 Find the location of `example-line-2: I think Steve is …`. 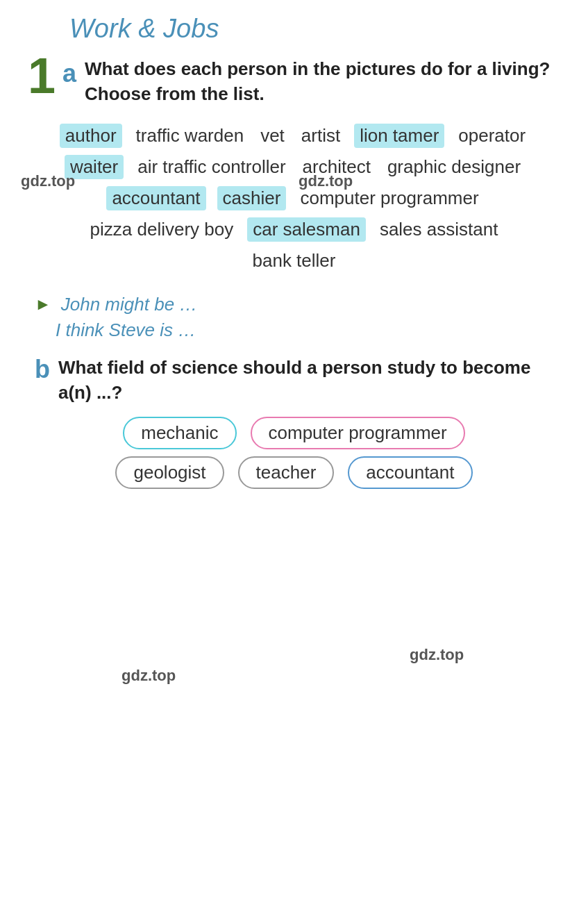

example-line-2: I think Steve is … is located at coordinates (126, 331).